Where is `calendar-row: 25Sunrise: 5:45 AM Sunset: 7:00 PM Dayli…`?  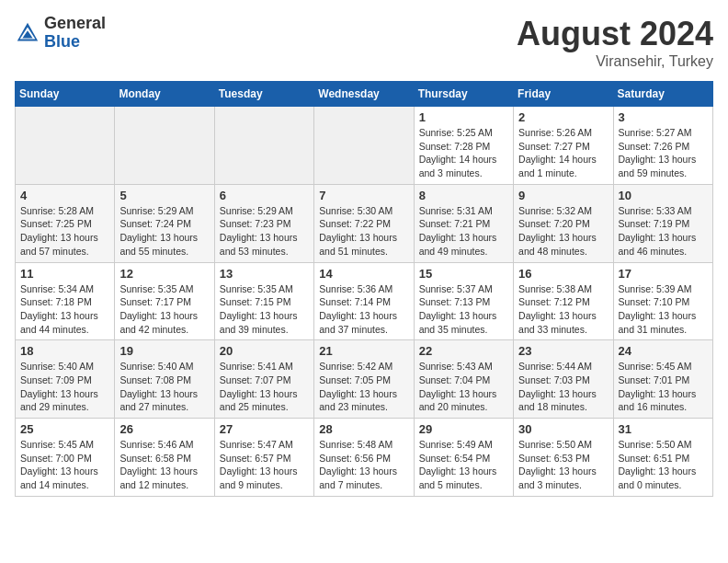
calendar-row: 25Sunrise: 5:45 AM Sunset: 7:00 PM Dayli… is located at coordinates (364, 458).